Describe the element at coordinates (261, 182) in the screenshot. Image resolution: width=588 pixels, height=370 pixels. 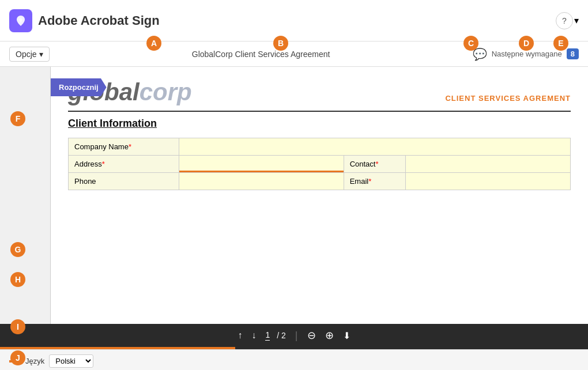
I see `phone-input` at that location.